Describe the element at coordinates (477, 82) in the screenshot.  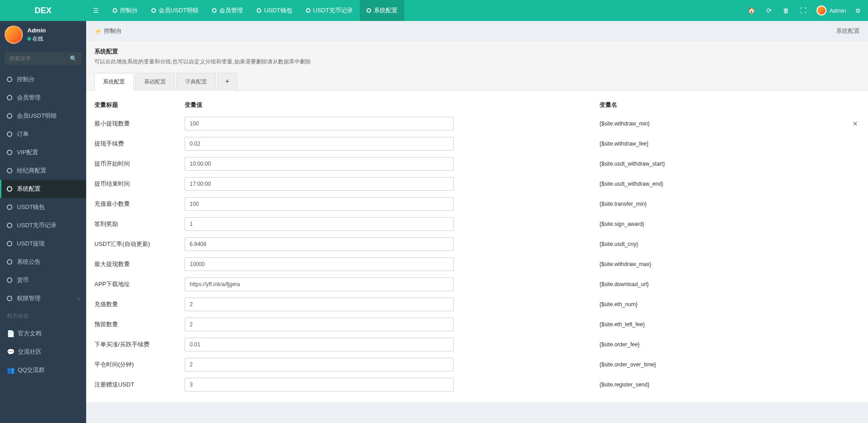
I see `panel-tabs: 系统配置基础配置字典配置+` at that location.